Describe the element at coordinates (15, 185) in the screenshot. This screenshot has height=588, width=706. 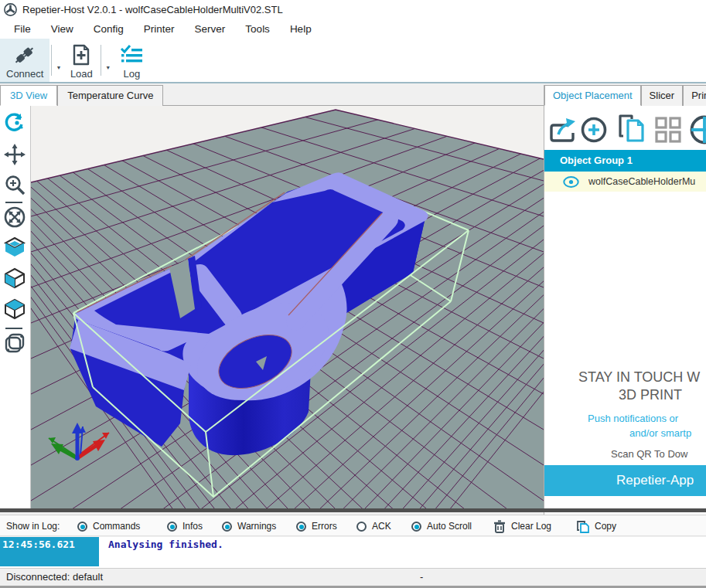
I see `zoom-view-icon` at that location.